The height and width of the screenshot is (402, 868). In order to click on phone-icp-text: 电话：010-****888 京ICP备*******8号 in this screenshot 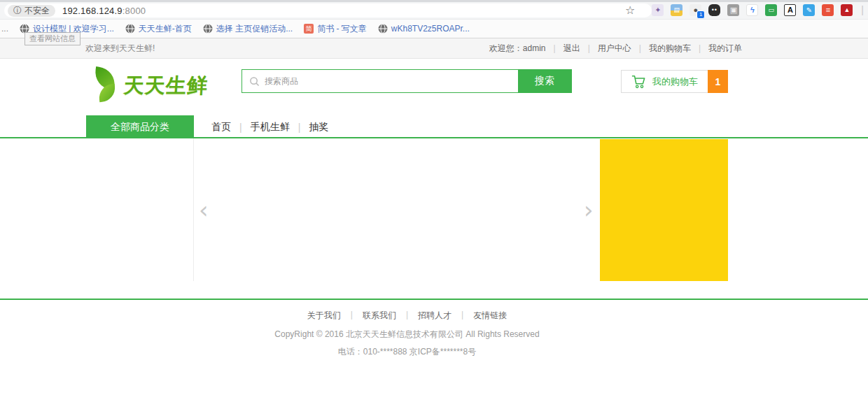, I will do `click(407, 352)`.